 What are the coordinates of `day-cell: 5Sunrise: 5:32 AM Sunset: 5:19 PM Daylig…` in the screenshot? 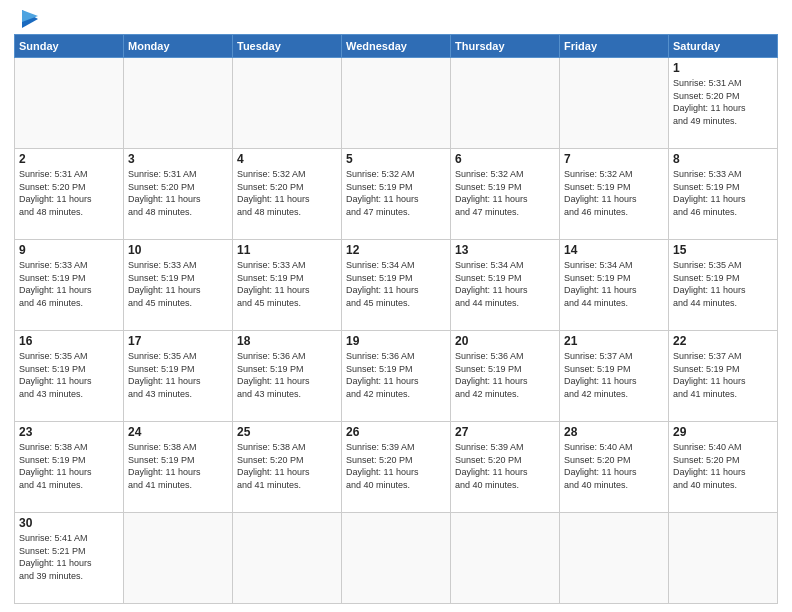 It's located at (396, 194).